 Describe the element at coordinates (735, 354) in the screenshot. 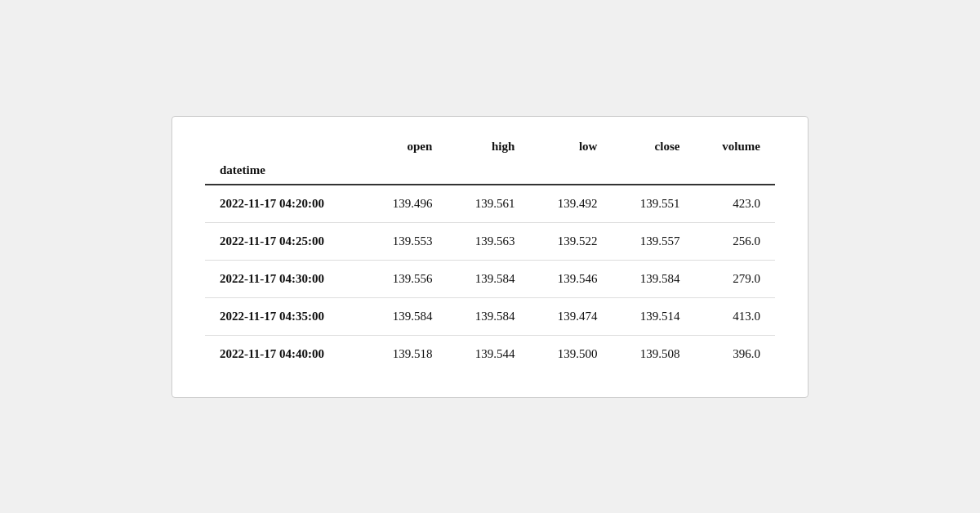

I see `cell-volume: 396.0` at that location.